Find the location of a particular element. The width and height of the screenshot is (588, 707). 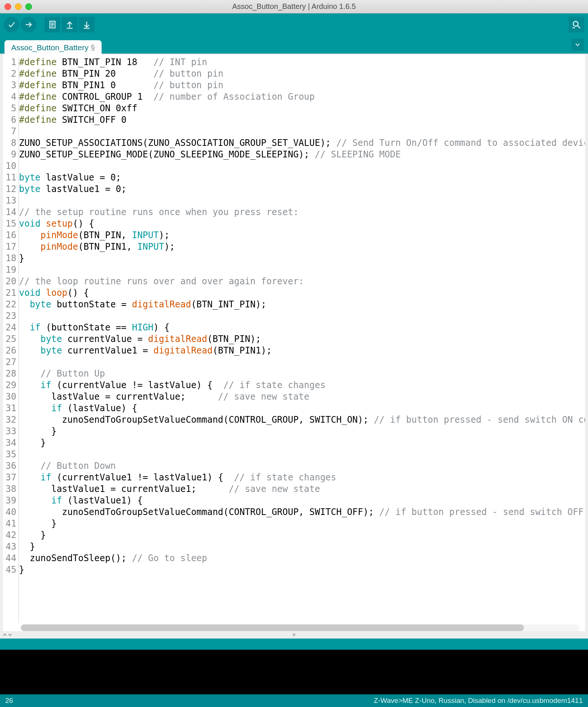

line-number: 11 is located at coordinates (10, 178).